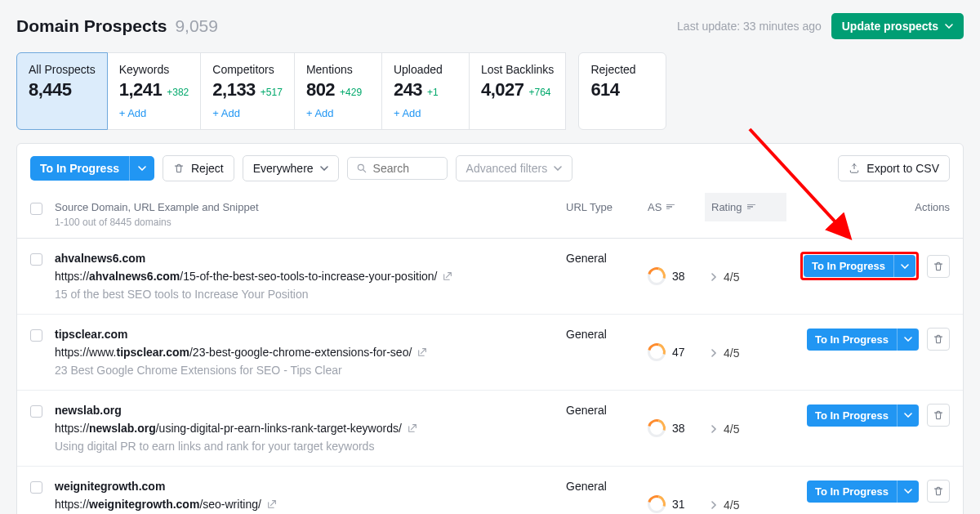 This screenshot has width=980, height=514. I want to click on row-url: https://www.tipsclear.com/23-best-google…, so click(302, 352).